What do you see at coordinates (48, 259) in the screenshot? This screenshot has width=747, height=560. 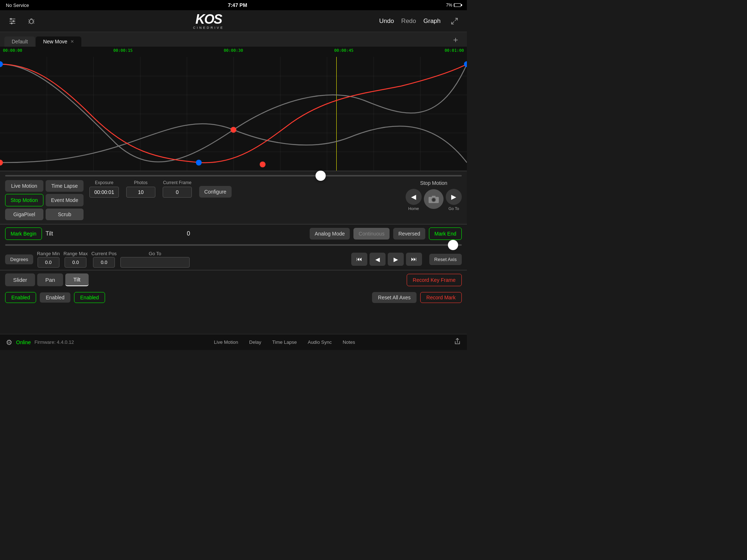 I see `range-min-field: Range Min 0.0` at bounding box center [48, 259].